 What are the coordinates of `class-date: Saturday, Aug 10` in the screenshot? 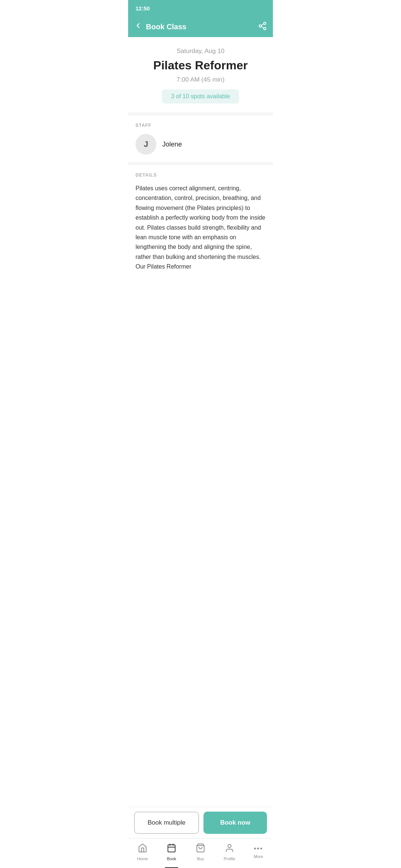 It's located at (200, 51).